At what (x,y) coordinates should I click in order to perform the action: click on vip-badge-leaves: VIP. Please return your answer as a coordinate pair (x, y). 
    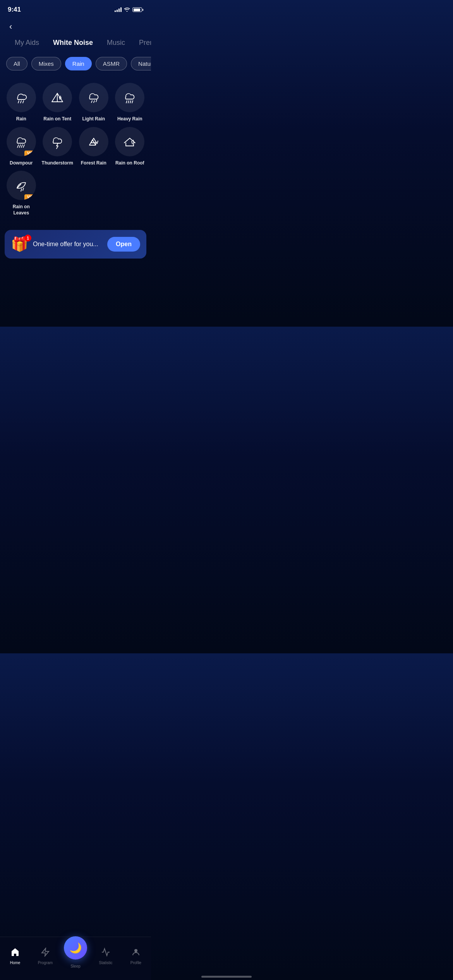
    Looking at the image, I should click on (30, 197).